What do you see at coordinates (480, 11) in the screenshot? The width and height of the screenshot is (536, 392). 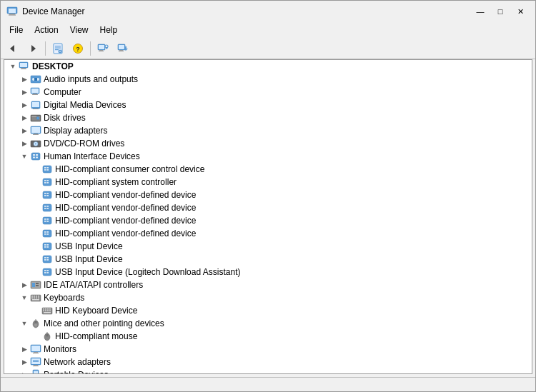 I see `minimize-button: —` at bounding box center [480, 11].